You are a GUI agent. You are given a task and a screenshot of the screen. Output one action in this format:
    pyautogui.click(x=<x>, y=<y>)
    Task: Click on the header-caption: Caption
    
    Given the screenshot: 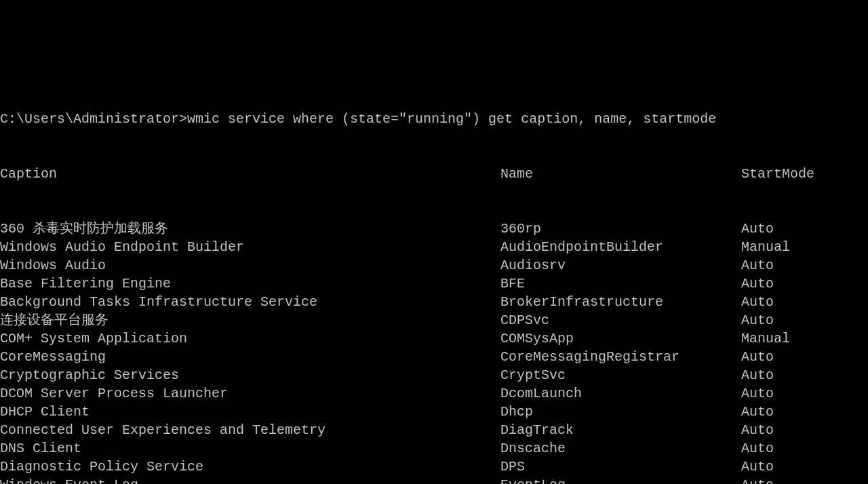 What is the action you would take?
    pyautogui.click(x=250, y=174)
    